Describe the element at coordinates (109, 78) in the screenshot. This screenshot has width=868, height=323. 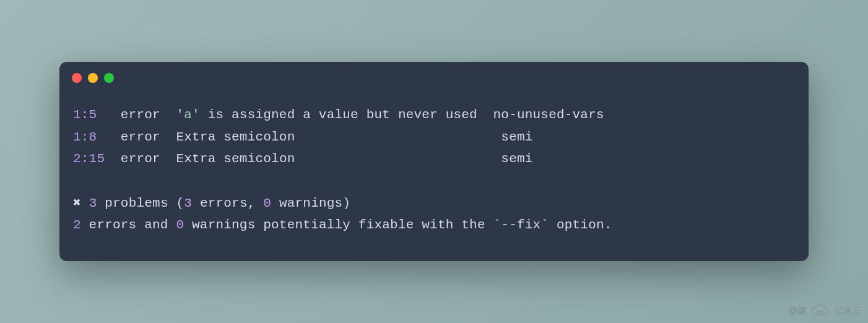
I see `maximize-icon` at that location.